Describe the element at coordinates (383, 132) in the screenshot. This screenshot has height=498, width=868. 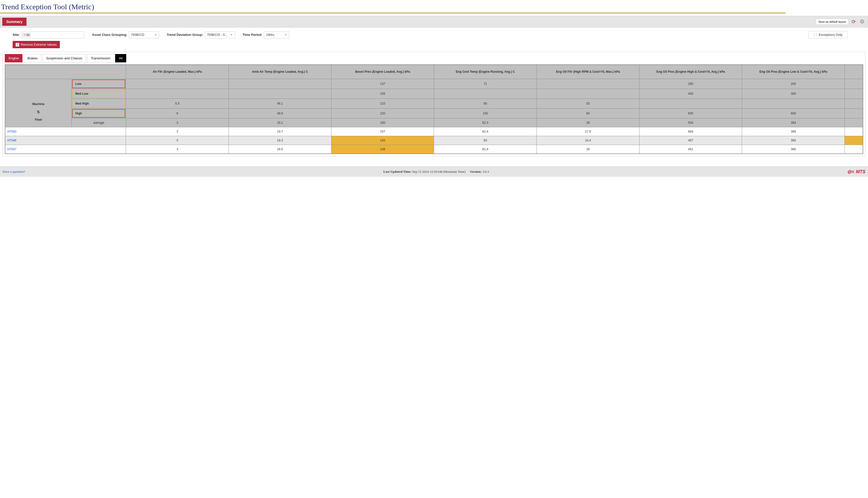
I see `data-cell: 157` at that location.